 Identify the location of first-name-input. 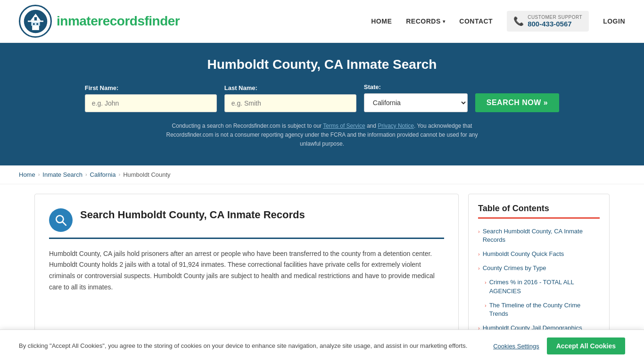
(151, 103).